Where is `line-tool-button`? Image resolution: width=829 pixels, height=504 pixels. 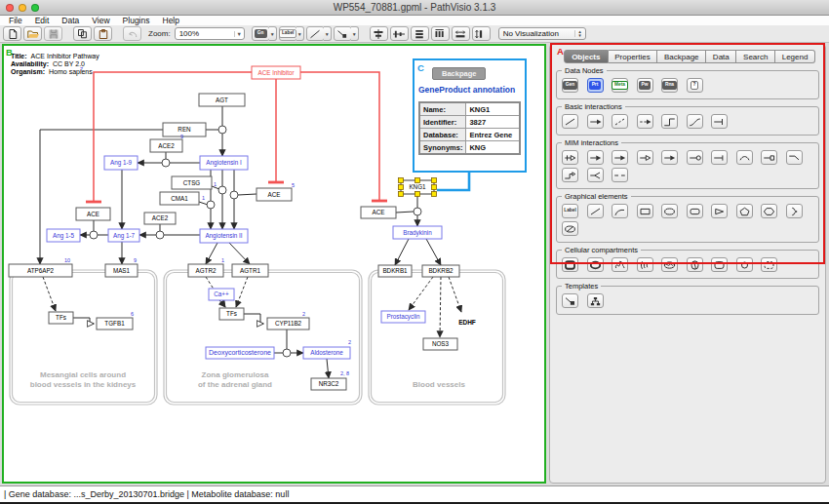 line-tool-button is located at coordinates (316, 33).